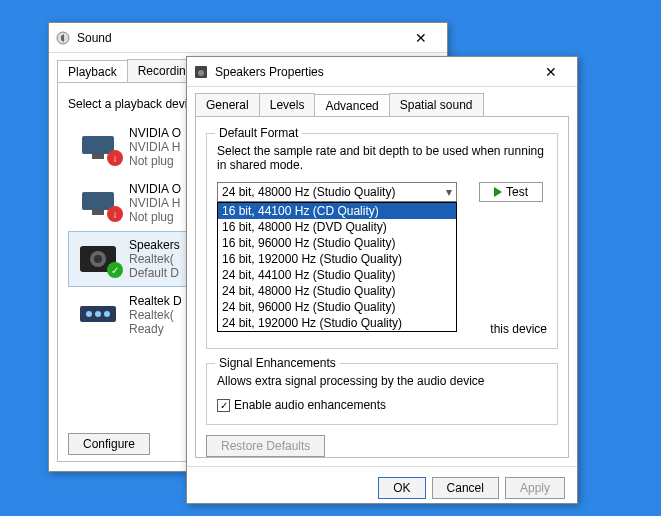 This screenshot has width=661, height=516. What do you see at coordinates (63, 38) in the screenshot?
I see `sound-icon` at bounding box center [63, 38].